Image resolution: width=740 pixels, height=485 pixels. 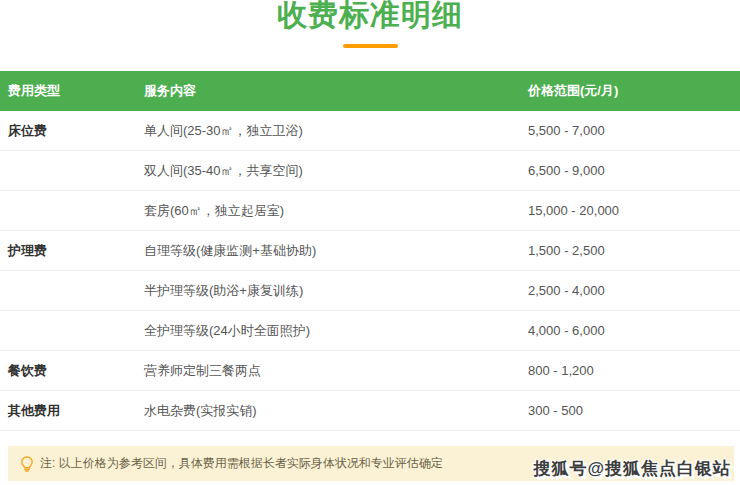 I want to click on fee-type-cell: 其他费用, so click(x=72, y=411).